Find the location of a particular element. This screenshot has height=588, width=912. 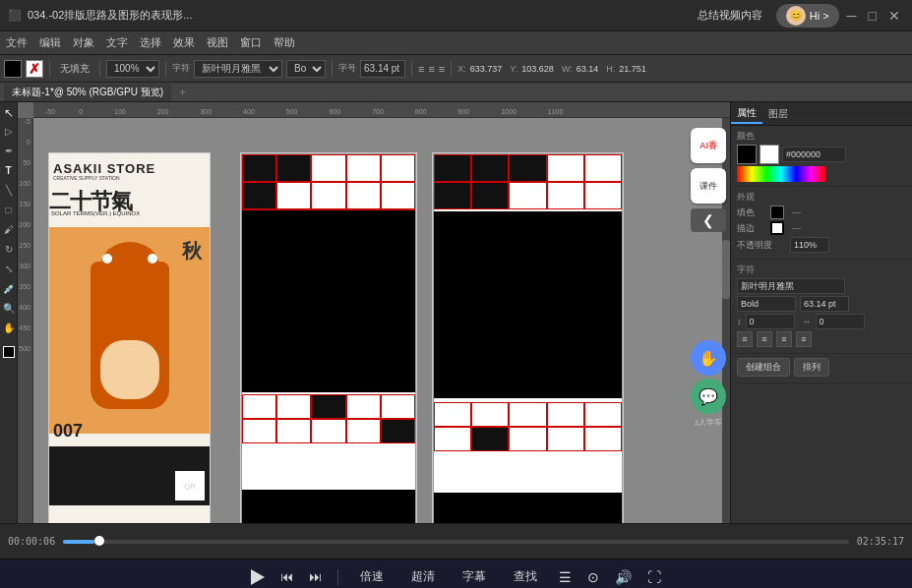

fill-color is located at coordinates (13, 69).